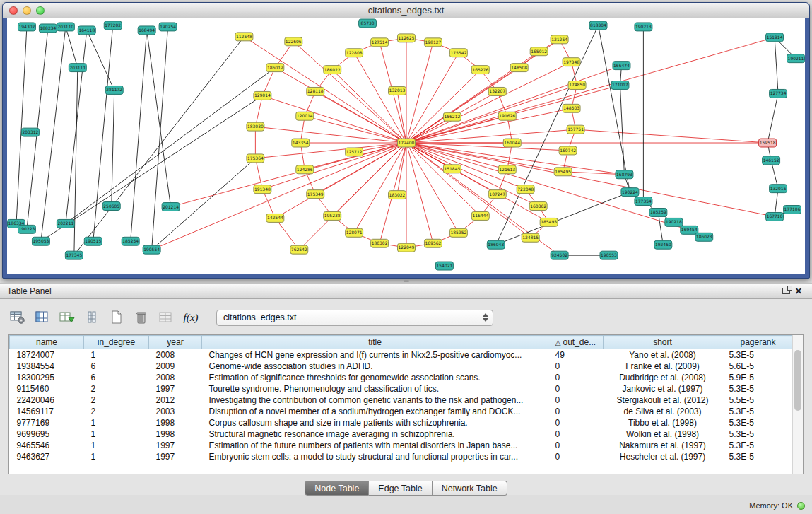  I want to click on table-row: 9465546 1 1997 Estimation of the future …, so click(402, 445).